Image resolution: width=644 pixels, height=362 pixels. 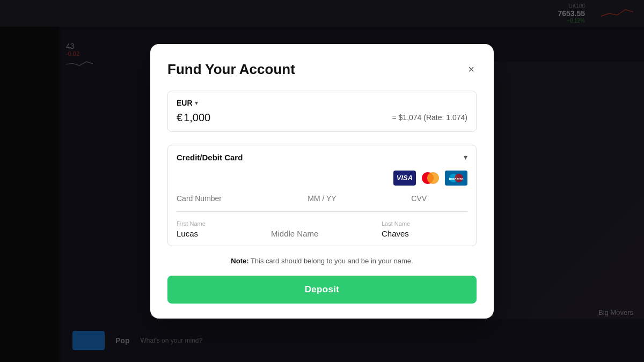 What do you see at coordinates (425, 234) in the screenshot?
I see `last-name-value: Chaves` at bounding box center [425, 234].